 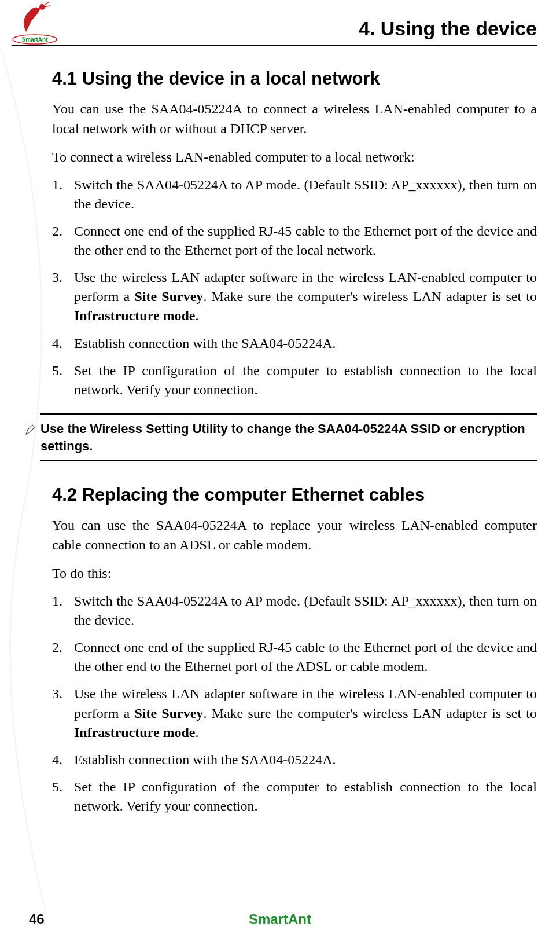 I want to click on section-4-2-heading: 4.2 Replacing the computer Ethernet cabl…, so click(x=294, y=495).